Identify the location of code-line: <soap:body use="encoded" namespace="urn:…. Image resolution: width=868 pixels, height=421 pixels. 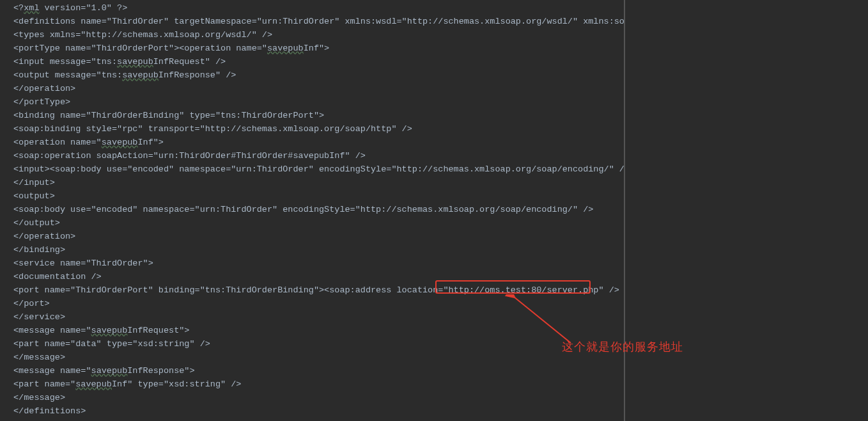
(320, 210).